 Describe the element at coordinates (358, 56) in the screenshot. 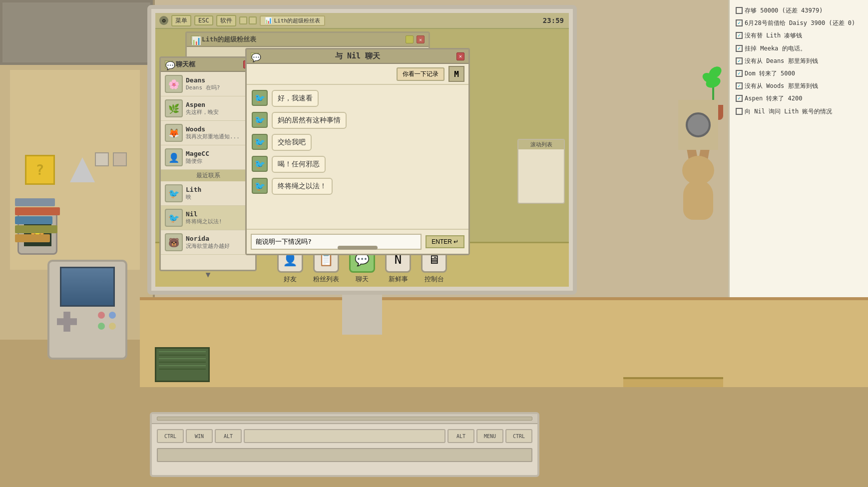

I see `chat-window-title: 与 Nil 聊天` at that location.